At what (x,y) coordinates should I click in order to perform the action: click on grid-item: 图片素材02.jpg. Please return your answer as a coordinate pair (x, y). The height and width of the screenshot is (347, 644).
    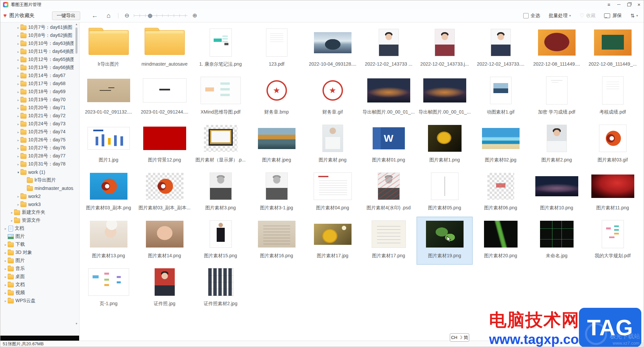
    Looking at the image, I should click on (500, 145).